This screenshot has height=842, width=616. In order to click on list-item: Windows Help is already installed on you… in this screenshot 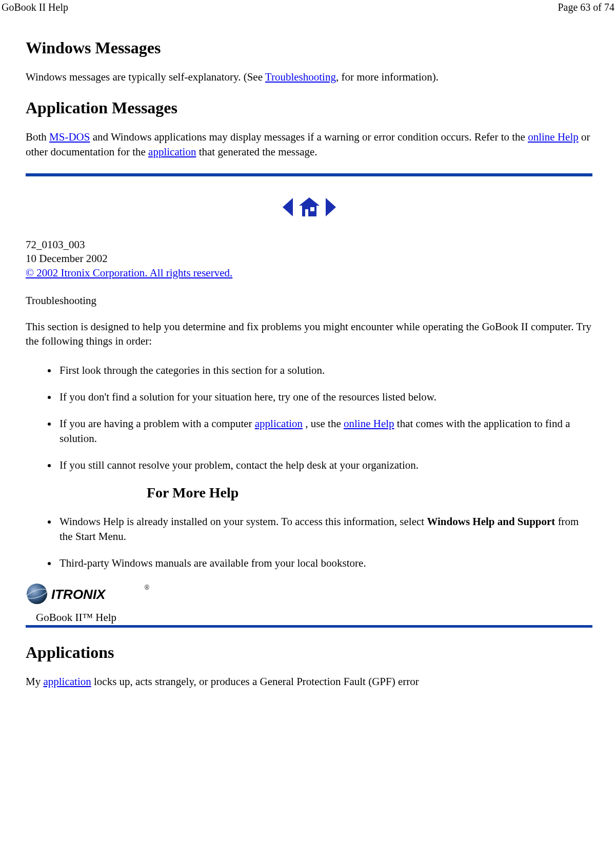, I will do `click(325, 529)`.